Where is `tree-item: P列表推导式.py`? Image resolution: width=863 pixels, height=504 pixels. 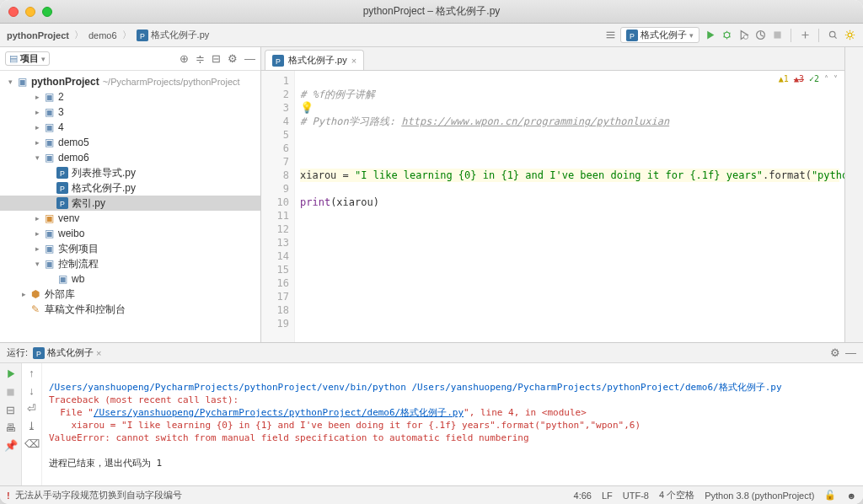 tree-item: P列表推导式.py is located at coordinates (130, 173).